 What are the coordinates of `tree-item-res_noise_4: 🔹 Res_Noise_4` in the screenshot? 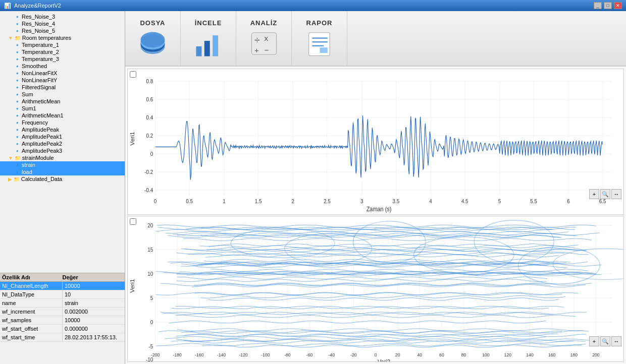 It's located at (63, 24).